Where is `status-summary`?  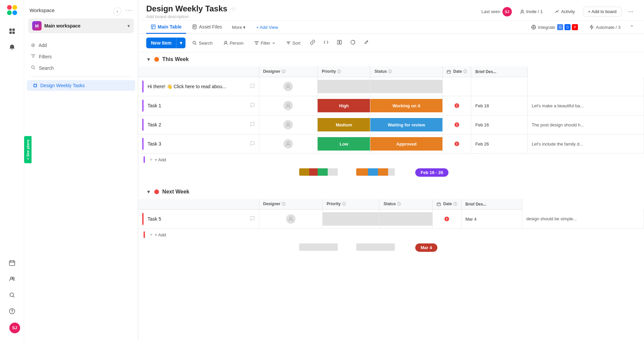 status-summary is located at coordinates (376, 247).